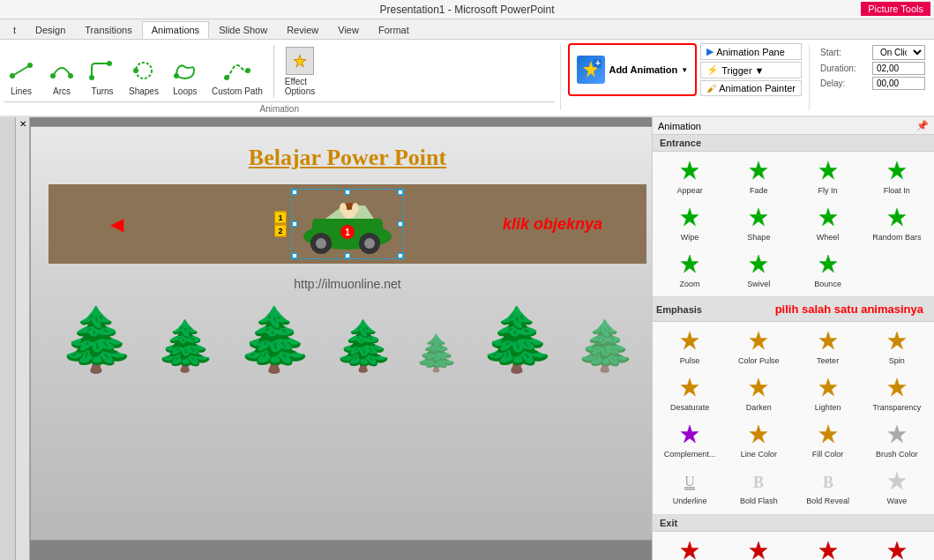  What do you see at coordinates (21, 71) in the screenshot?
I see `lines-icon` at bounding box center [21, 71].